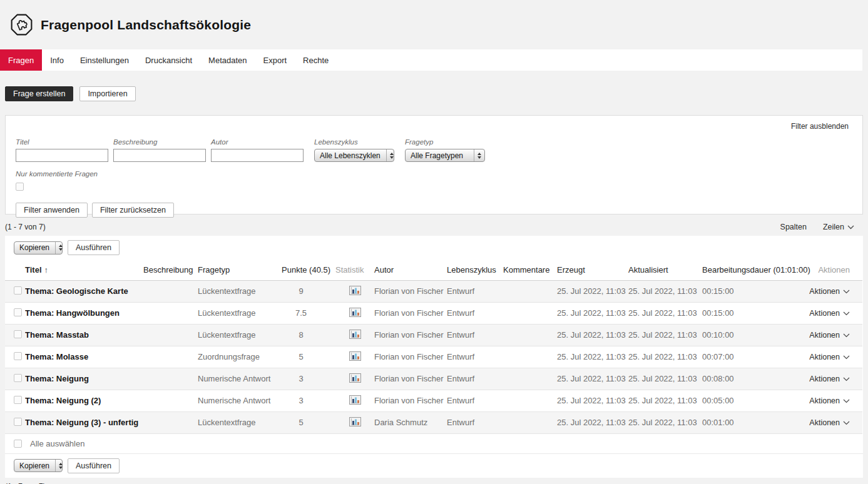 Image resolution: width=868 pixels, height=484 pixels. Describe the element at coordinates (160, 150) in the screenshot. I see `filter-field-beschreibung: Beschreibung` at that location.